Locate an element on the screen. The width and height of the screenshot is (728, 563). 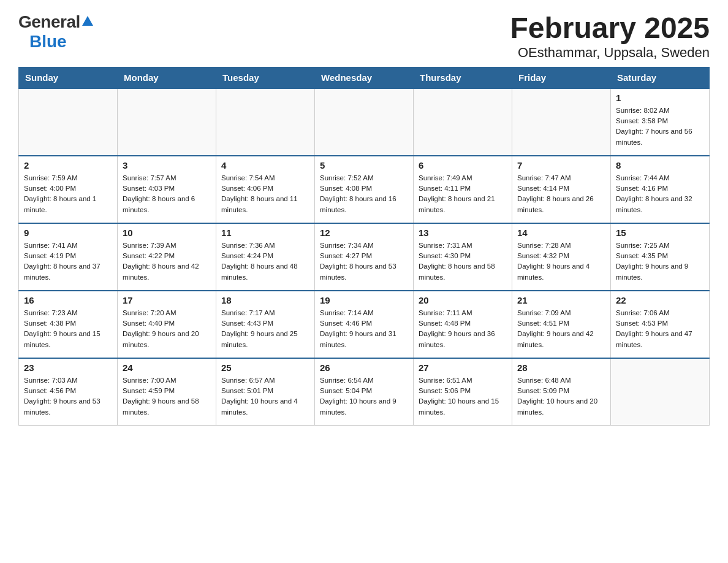
day-number: 11 is located at coordinates (265, 233).